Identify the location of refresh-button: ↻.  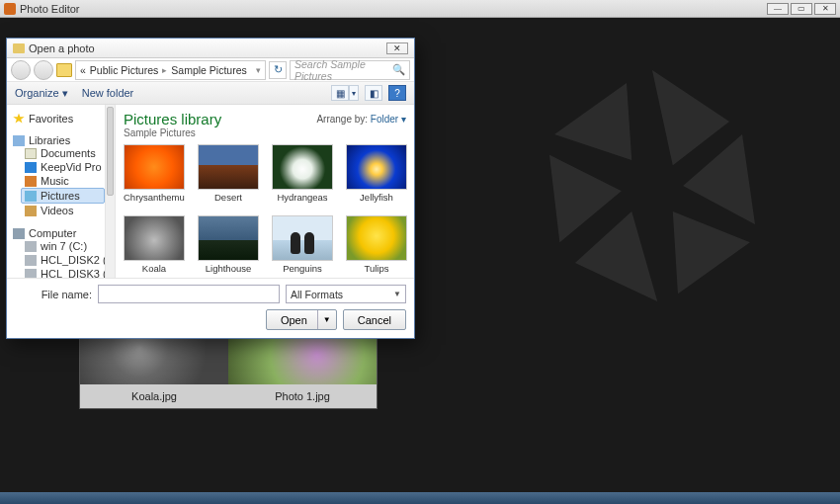
(278, 70).